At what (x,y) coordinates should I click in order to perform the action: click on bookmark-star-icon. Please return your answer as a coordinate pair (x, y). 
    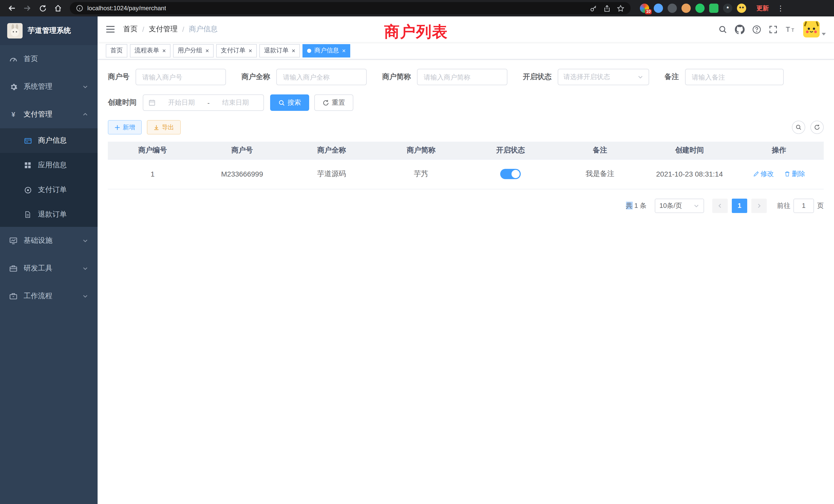
    Looking at the image, I should click on (621, 8).